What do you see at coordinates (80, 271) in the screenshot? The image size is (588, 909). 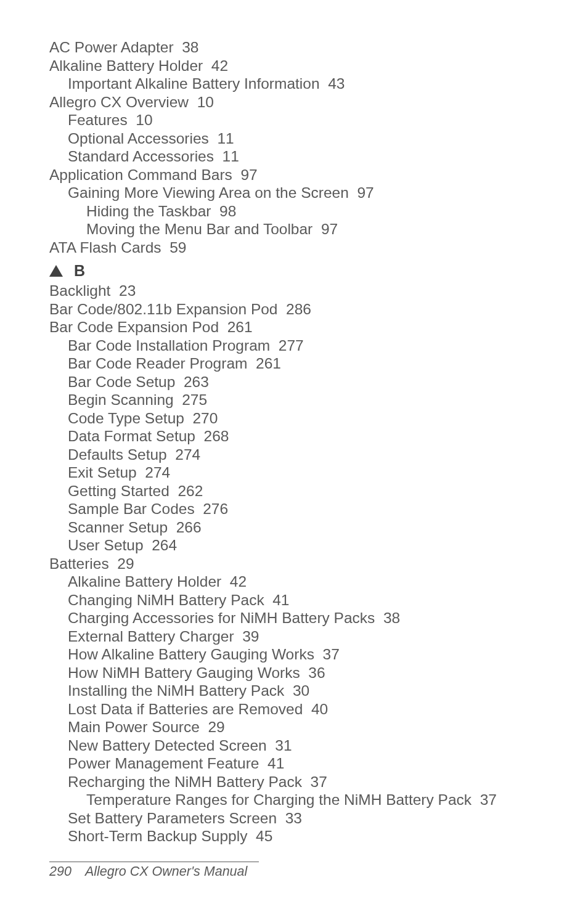 I see `section-letter: B` at bounding box center [80, 271].